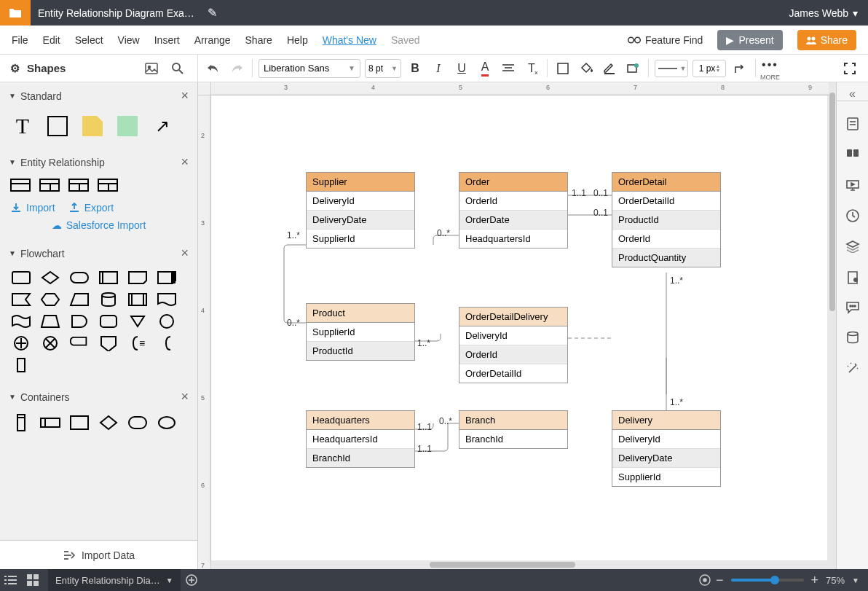 The image size is (868, 591). What do you see at coordinates (178, 69) in the screenshot?
I see `search-icon` at bounding box center [178, 69].